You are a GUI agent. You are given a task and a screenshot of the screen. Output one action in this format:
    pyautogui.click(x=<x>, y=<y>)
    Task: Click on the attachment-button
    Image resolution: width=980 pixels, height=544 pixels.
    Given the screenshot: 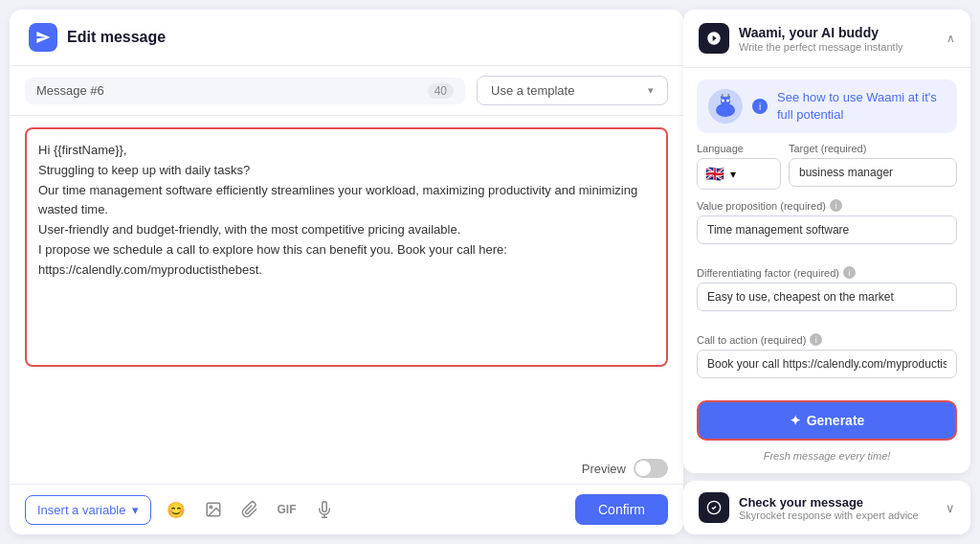 What is the action you would take?
    pyautogui.click(x=250, y=510)
    